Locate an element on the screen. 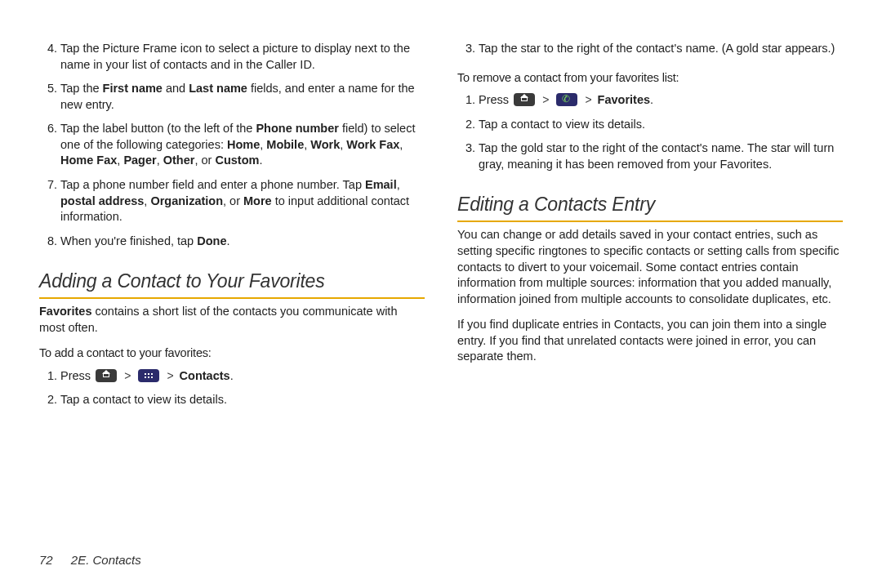  step-6: Tap the label button (to the left of the… is located at coordinates (243, 145).